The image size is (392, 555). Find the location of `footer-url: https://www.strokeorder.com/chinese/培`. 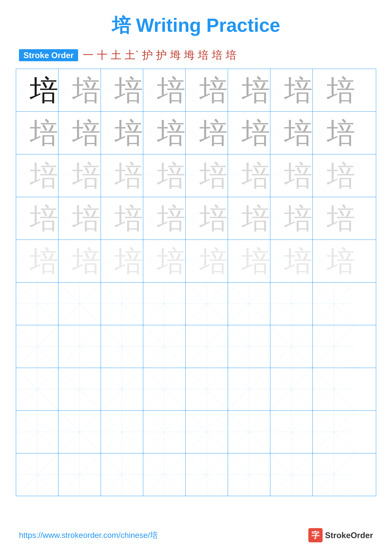

footer-url: https://www.strokeorder.com/chinese/培 is located at coordinates (88, 535).